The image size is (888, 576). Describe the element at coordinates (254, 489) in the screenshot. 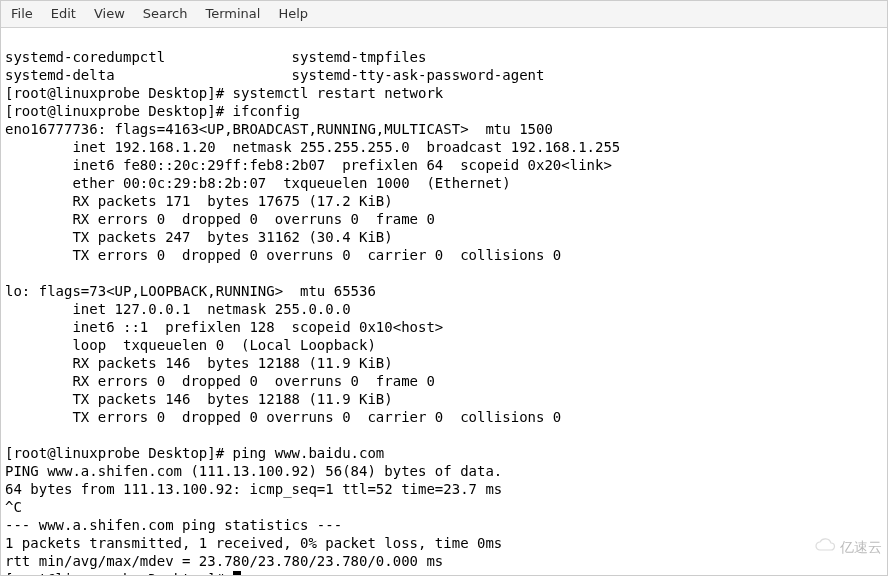

I see `terminal-line: 64 bytes from 111.13.100.92: icmp_seq=1 …` at that location.